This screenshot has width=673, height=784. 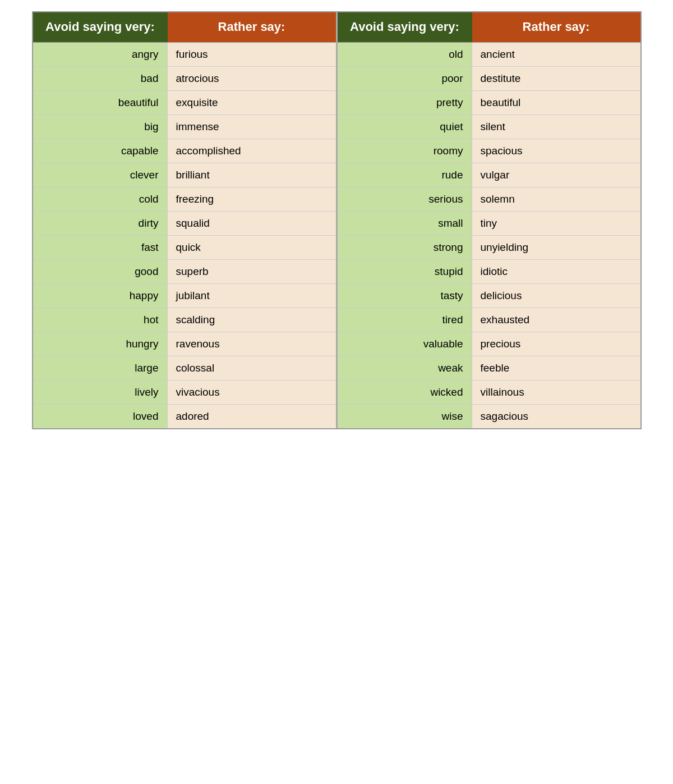 I want to click on rather-cell: delicious, so click(x=556, y=296).